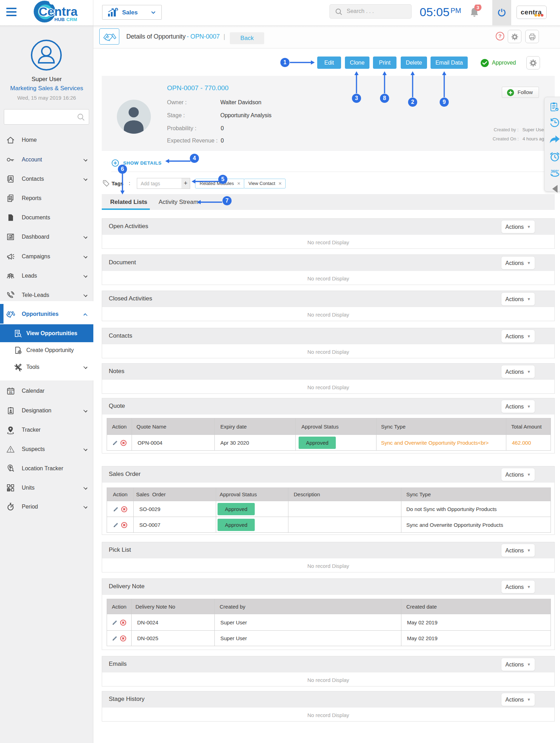  Describe the element at coordinates (11, 392) in the screenshot. I see `svg-text: 31` at that location.